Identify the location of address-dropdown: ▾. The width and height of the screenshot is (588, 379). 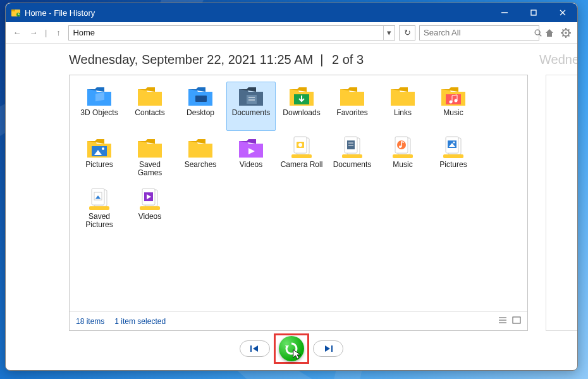
(389, 33).